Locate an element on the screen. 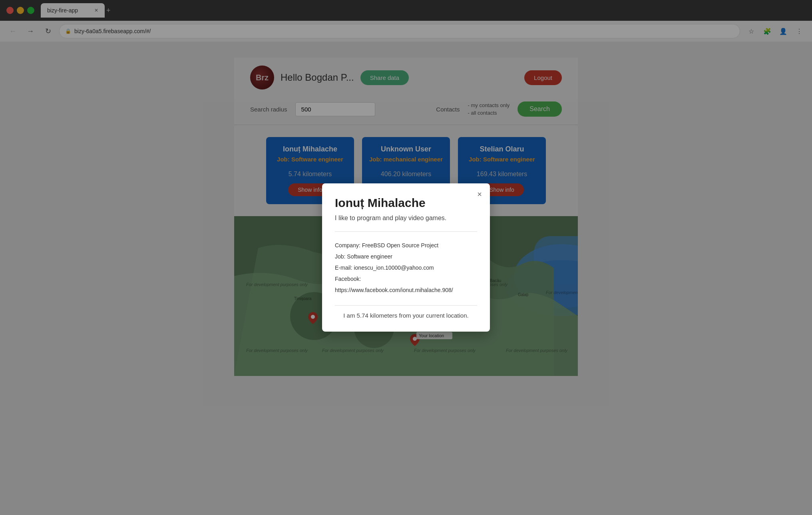  modal-close-button: × is located at coordinates (480, 194).